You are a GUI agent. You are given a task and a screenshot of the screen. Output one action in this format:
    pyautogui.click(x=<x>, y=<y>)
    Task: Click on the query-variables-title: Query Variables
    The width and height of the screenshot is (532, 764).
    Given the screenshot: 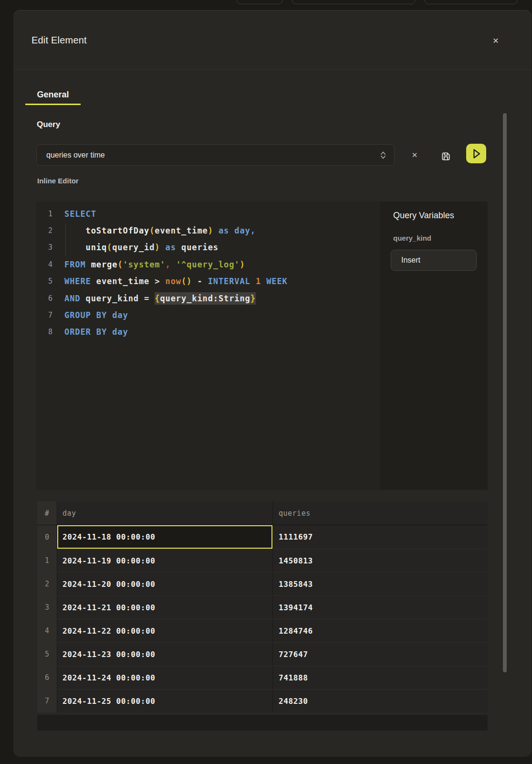 What is the action you would take?
    pyautogui.click(x=424, y=216)
    